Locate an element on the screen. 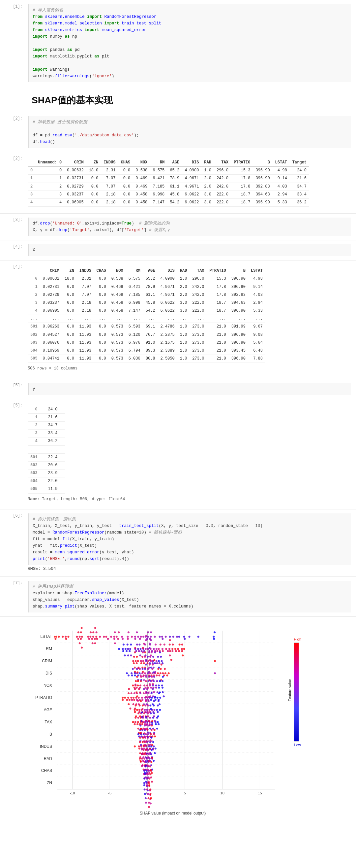 The image size is (356, 868). table-cell: 5.33 is located at coordinates (257, 311).